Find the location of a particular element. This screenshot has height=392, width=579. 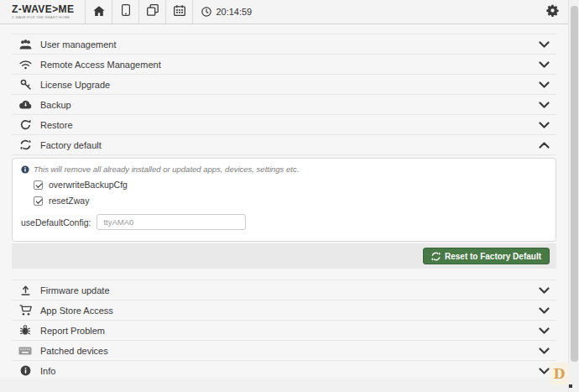

users-icon is located at coordinates (25, 44).